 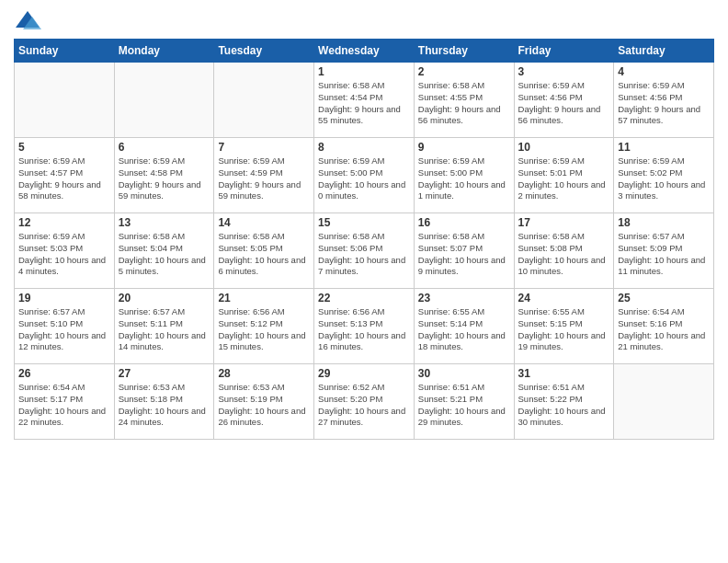 What do you see at coordinates (364, 251) in the screenshot?
I see `calendar-cell: 15Sunrise: 6:58 AM Sunset: 5:06 PM Dayli…` at bounding box center [364, 251].